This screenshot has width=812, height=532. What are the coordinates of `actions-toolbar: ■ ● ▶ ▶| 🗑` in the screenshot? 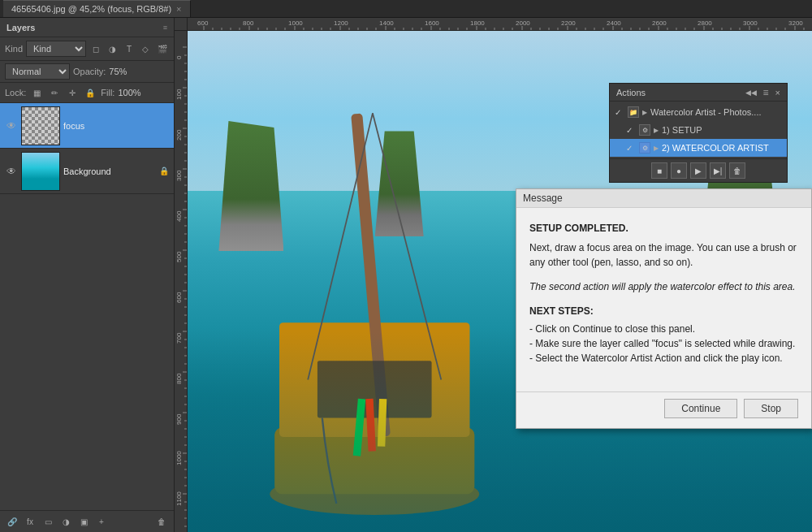 It's located at (698, 171).